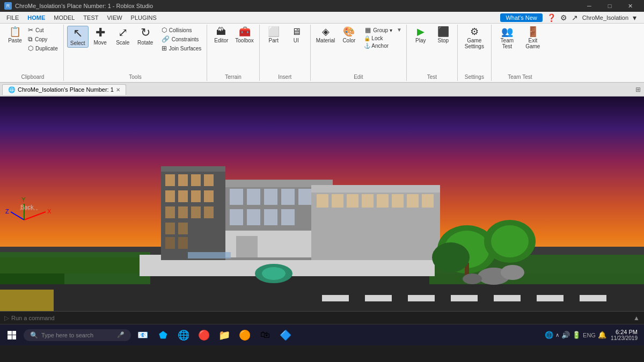 The image size is (644, 362). I want to click on ui-button: 🖥 UI, so click(296, 35).